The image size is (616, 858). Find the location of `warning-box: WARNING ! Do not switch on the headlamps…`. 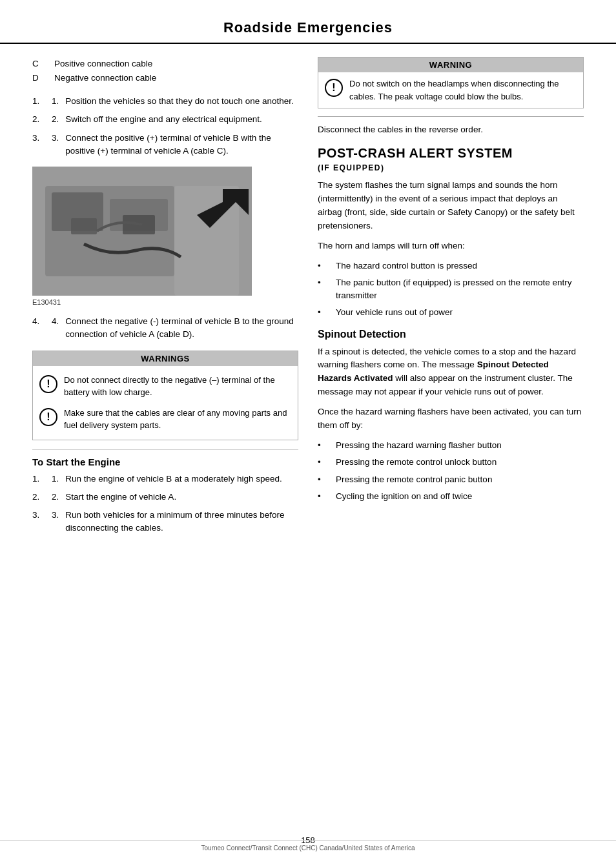

warning-box: WARNING ! Do not switch on the headlamps… is located at coordinates (451, 83).